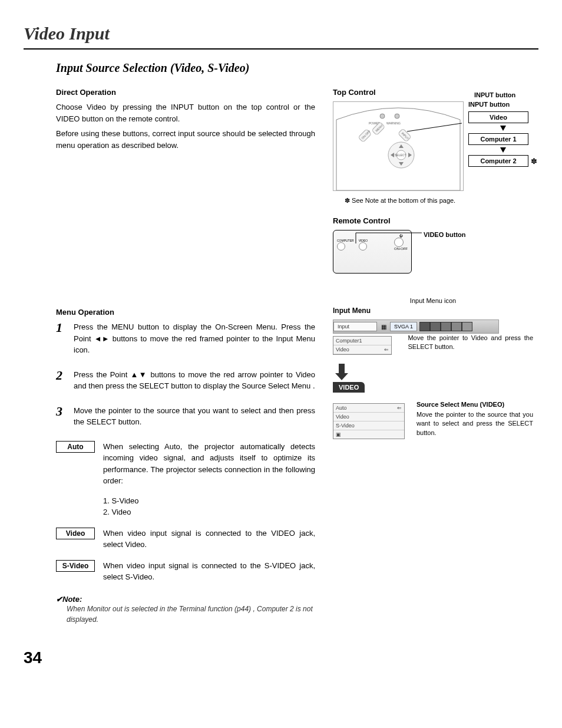  What do you see at coordinates (498, 161) in the screenshot?
I see `cycle-computer2: Computer 2` at bounding box center [498, 161].